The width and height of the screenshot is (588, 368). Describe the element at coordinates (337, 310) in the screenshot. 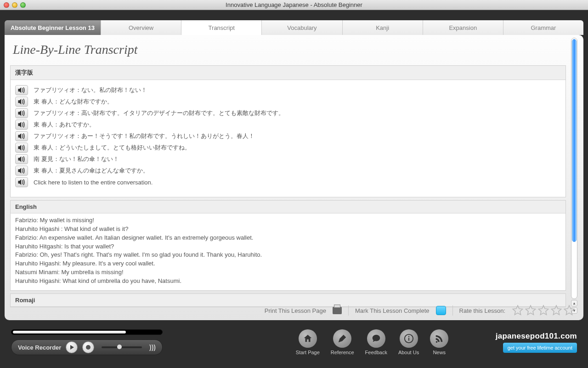

I see `printer-icon` at that location.